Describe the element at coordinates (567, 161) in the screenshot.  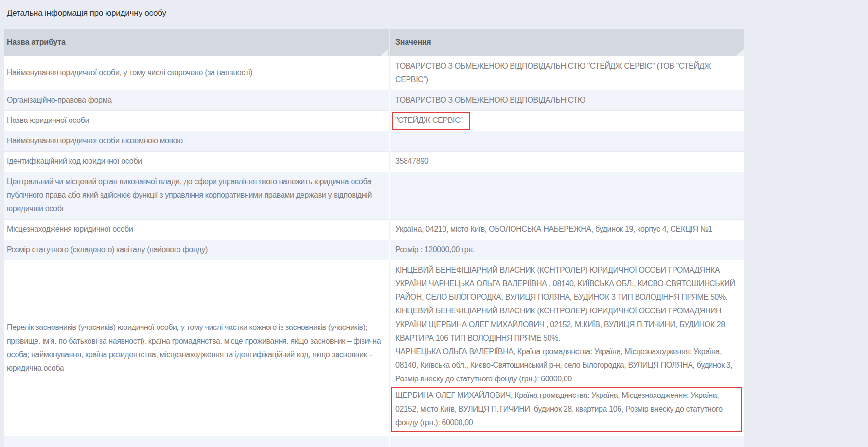
I see `attribute-value-cell: 35847890` at that location.